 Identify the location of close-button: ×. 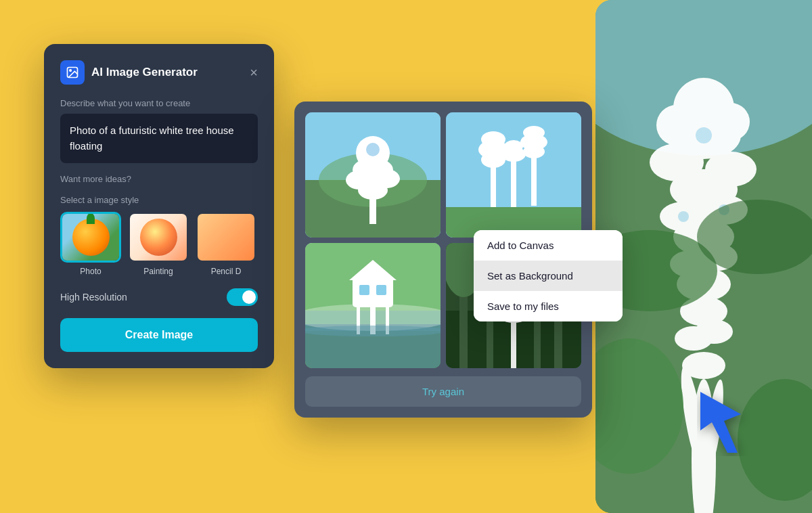
(254, 72).